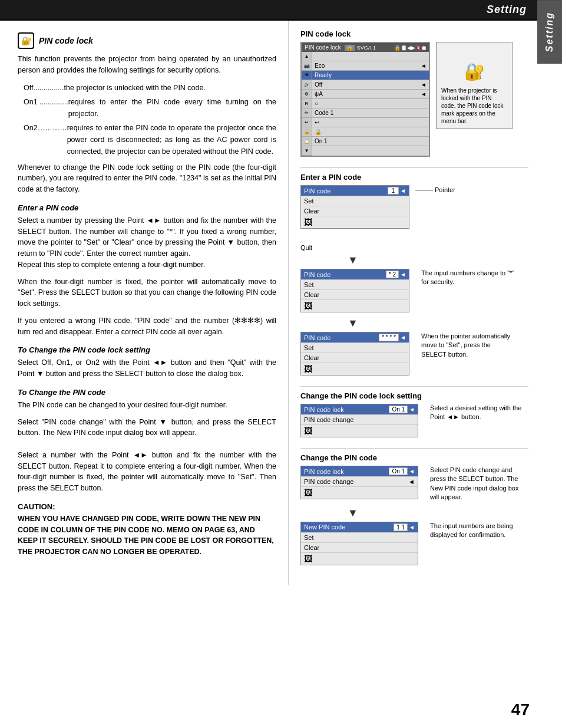  What do you see at coordinates (398, 409) in the screenshot?
I see `cl-value: On 1` at bounding box center [398, 409].